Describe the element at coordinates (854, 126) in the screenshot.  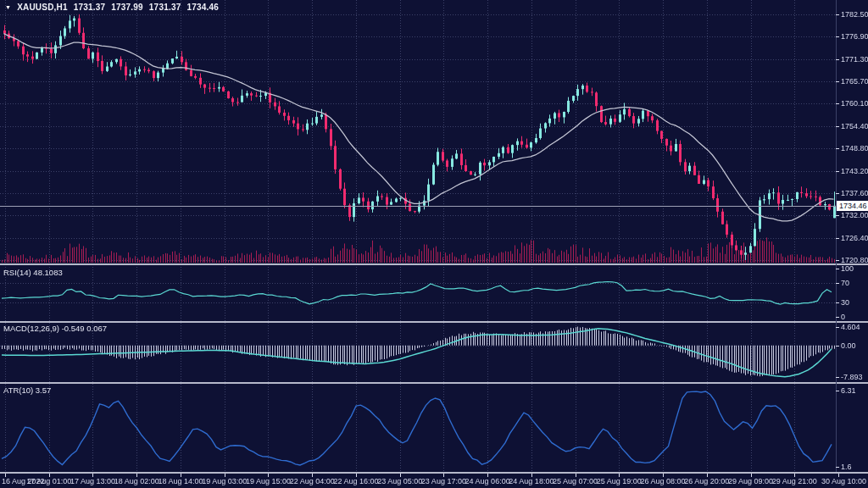
I see `price-axis-label: 1754.40` at that location.